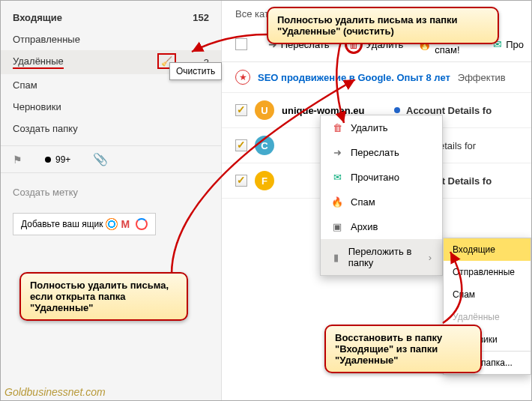 The width and height of the screenshot is (532, 401). What do you see at coordinates (337, 226) in the screenshot?
I see `archive-icon: ▣` at bounding box center [337, 226].